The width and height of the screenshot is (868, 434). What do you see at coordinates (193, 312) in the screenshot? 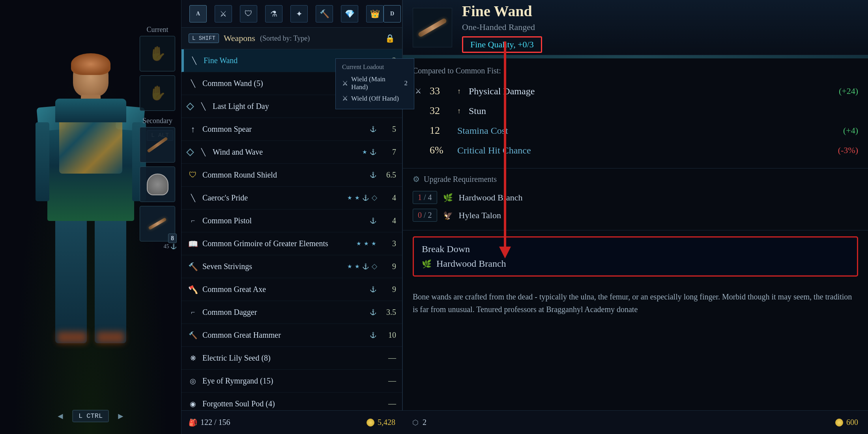
I see `item-icon: ⌐` at bounding box center [193, 312].